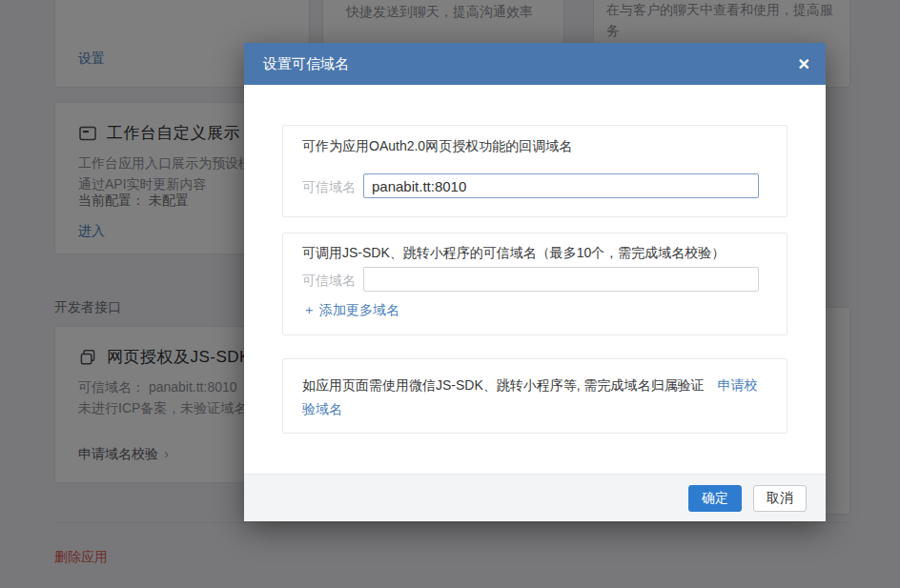 The height and width of the screenshot is (588, 900). Describe the element at coordinates (306, 65) in the screenshot. I see `modal-title: 设置可信域名` at that location.